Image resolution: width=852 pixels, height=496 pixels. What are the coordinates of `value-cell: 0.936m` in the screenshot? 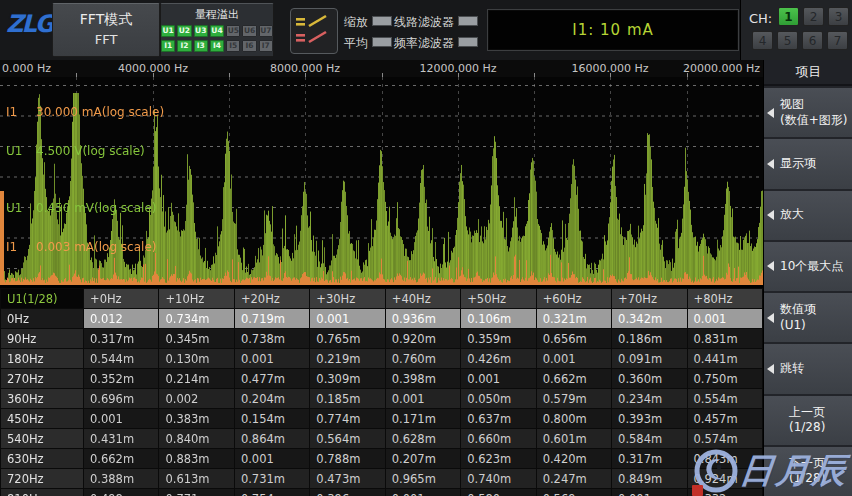 It's located at (422, 319).